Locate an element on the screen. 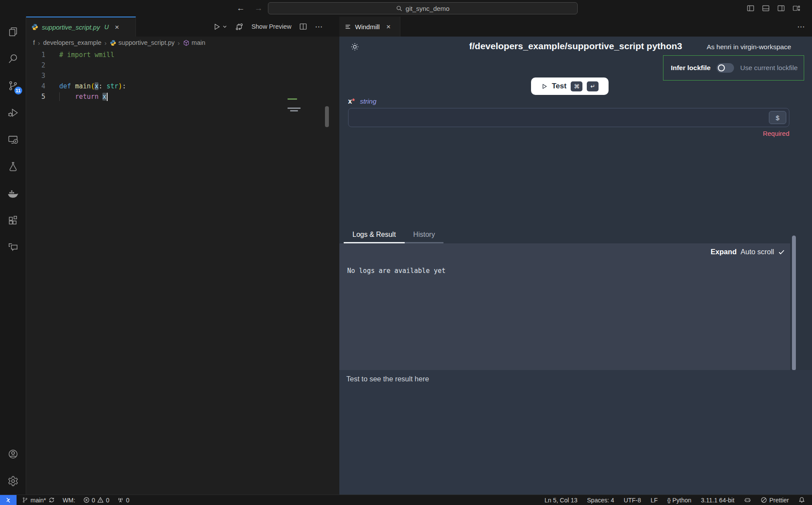  prettier-disabled-icon is located at coordinates (764, 500).